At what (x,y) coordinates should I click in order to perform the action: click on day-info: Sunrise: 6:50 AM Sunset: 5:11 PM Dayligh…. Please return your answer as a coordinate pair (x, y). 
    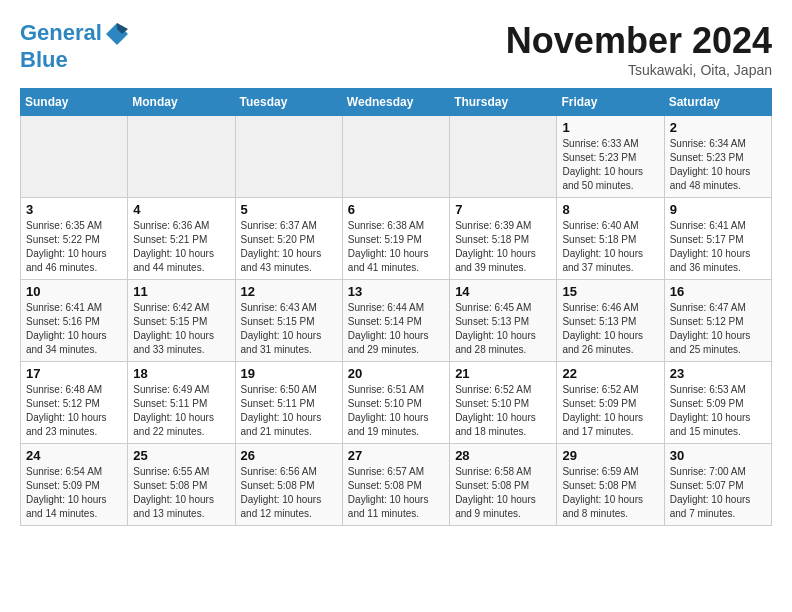
    Looking at the image, I should click on (289, 411).